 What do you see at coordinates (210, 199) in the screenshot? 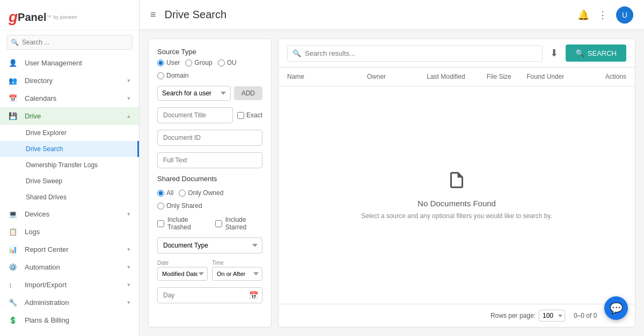
I see `shared-radio-group: All Only Owned Only Shared` at bounding box center [210, 199].